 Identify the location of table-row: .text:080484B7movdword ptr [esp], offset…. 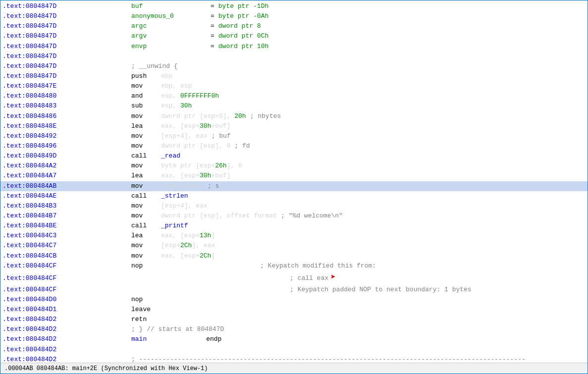
(294, 216).